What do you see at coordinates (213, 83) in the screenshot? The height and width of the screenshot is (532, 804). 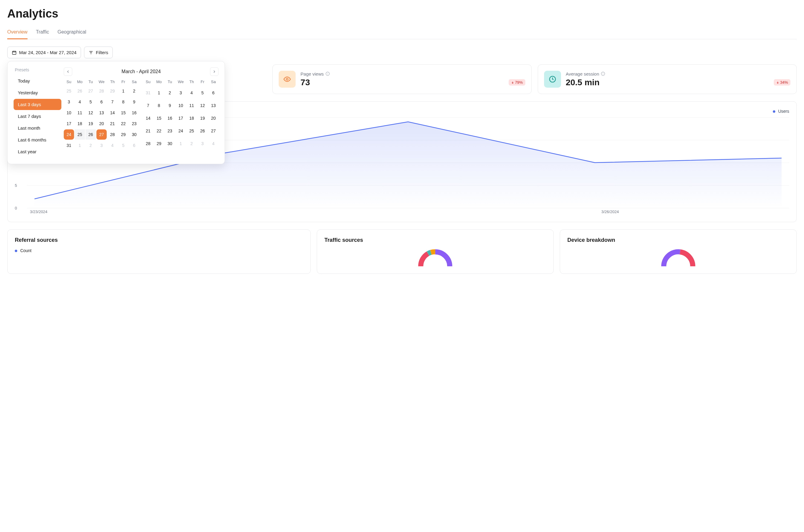 I see `dow-label: Sa` at bounding box center [213, 83].